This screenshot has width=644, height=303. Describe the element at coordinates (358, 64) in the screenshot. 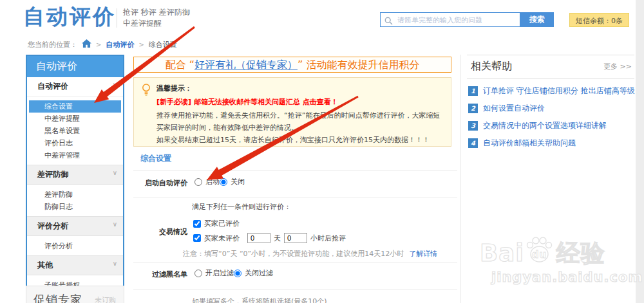

I see `banner-text: ” 活动能有效提升信用积分` at that location.